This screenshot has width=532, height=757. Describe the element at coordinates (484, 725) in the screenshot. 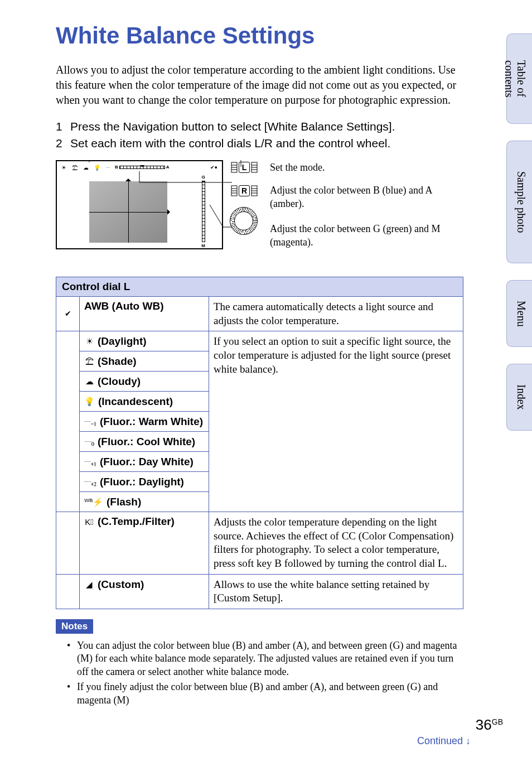

I see `page-number-value: 36` at that location.